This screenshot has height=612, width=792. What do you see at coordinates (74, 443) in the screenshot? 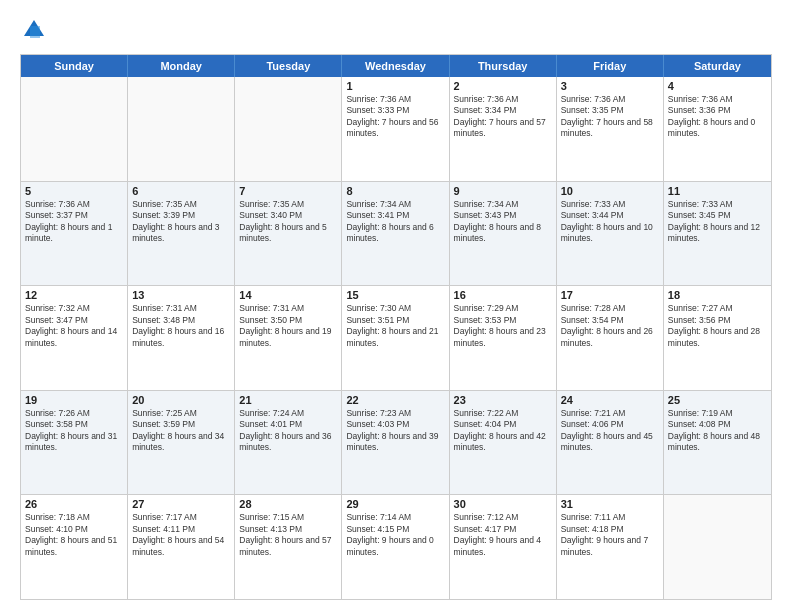
I see `calendar-cell: 19Sunrise: 7:26 AM Sunset: 3:58 PM Dayli…` at bounding box center [74, 443].